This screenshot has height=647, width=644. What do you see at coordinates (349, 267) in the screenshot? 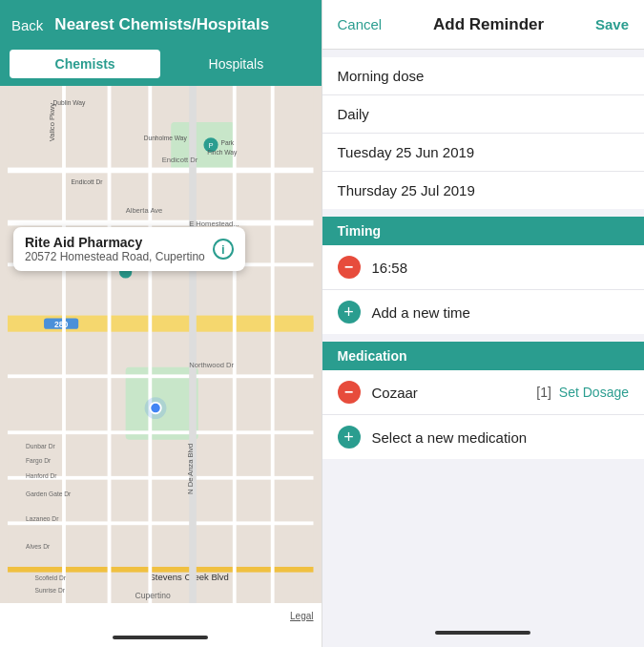
I see `remove-timing-button: −` at bounding box center [349, 267].